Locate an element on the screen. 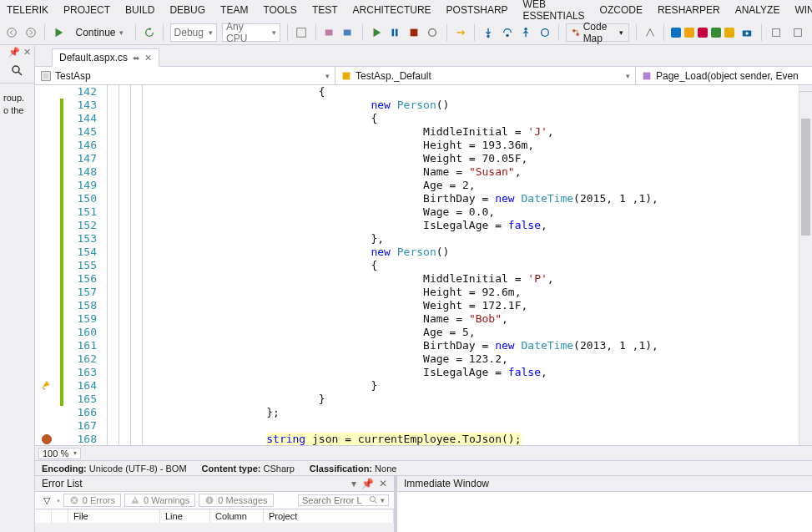 This screenshot has width=812, height=532. code-line: MiddleInitial = 'P', is located at coordinates (358, 279).